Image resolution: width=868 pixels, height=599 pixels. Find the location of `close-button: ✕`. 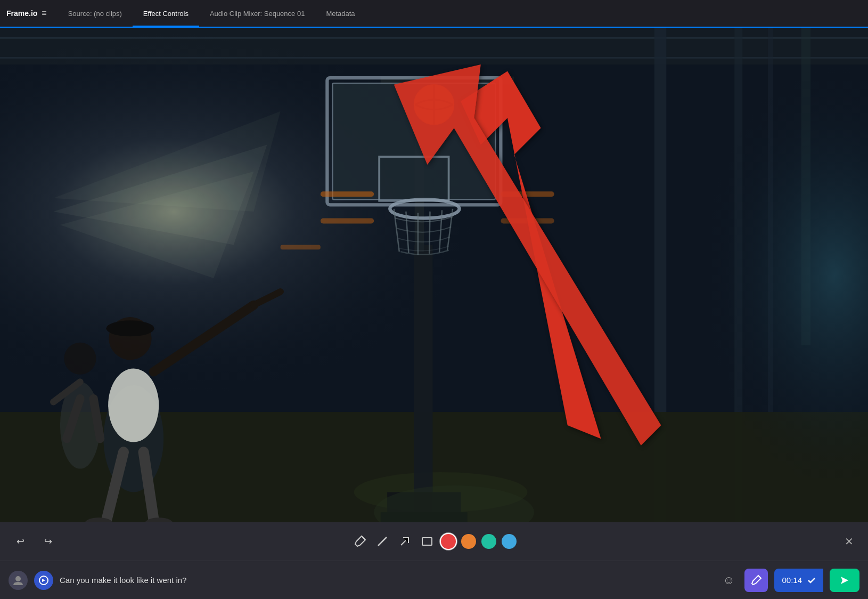

close-button: ✕ is located at coordinates (849, 541).